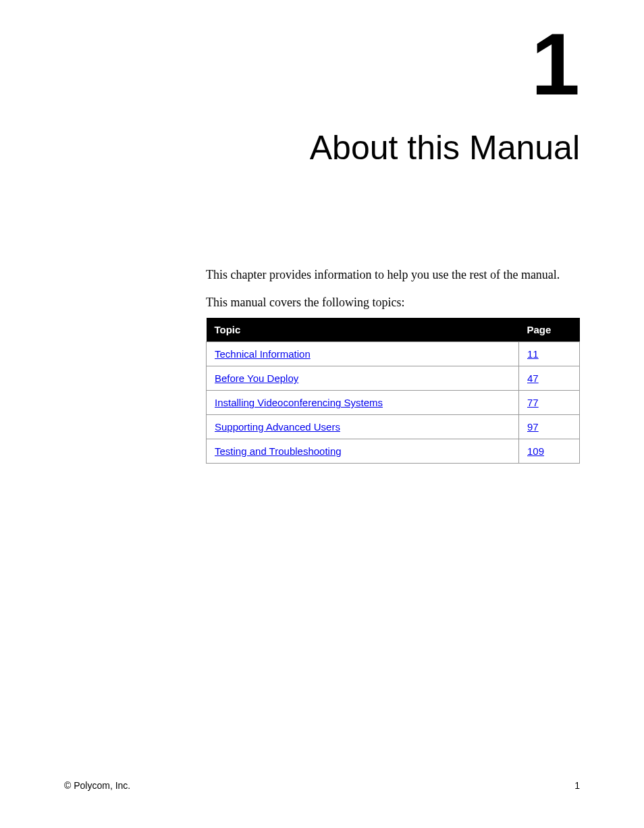 This screenshot has height=828, width=644. I want to click on page-link-109: 109, so click(536, 451).